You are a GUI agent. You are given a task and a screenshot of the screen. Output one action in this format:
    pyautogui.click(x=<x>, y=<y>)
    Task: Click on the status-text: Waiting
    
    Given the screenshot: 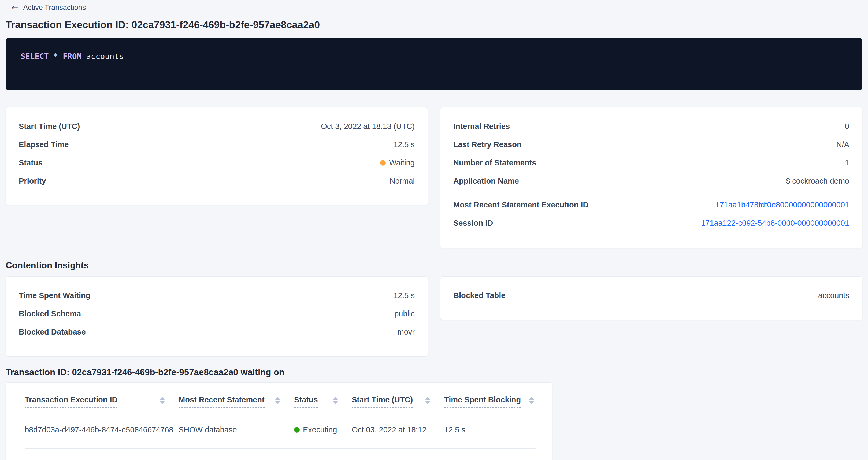 What is the action you would take?
    pyautogui.click(x=402, y=163)
    